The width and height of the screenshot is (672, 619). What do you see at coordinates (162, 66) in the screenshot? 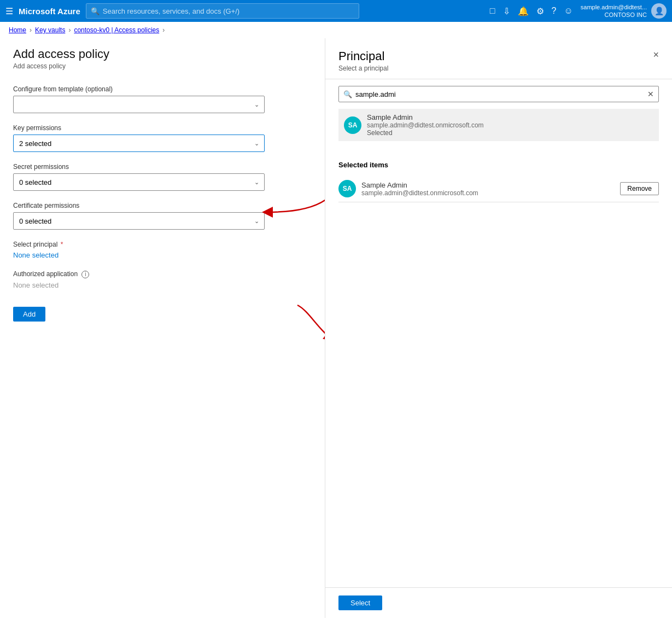
I see `page-subtitle: Add access policy` at bounding box center [162, 66].